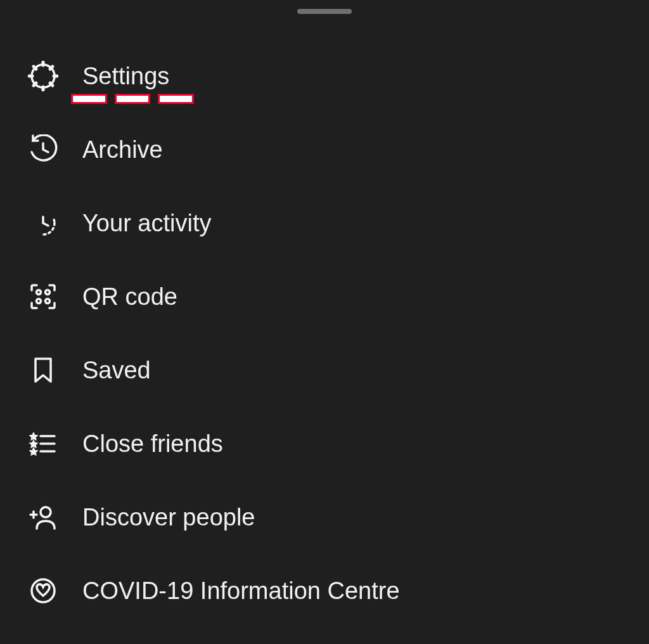 The width and height of the screenshot is (649, 644). Describe the element at coordinates (43, 591) in the screenshot. I see `heart-badge-icon` at that location.